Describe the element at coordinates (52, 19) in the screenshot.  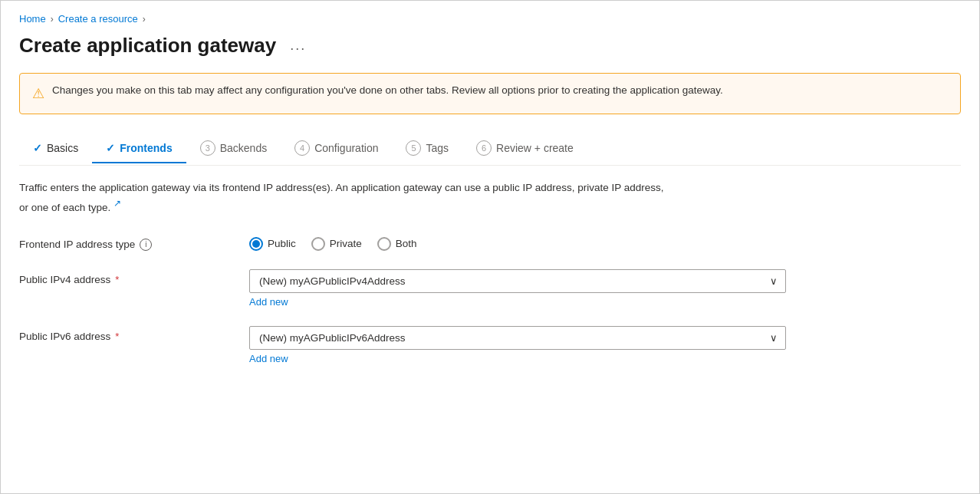
I see `breadcrumb-sep-1: ›` at that location.